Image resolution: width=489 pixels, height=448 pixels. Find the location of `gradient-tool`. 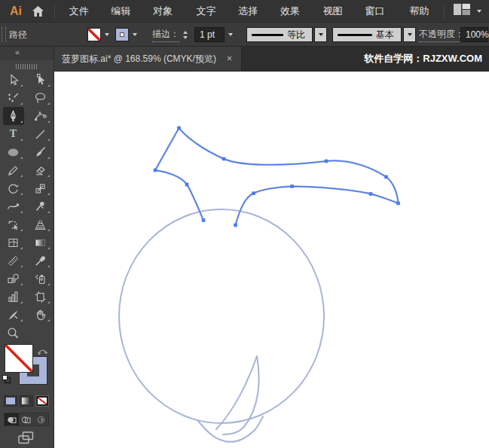

gradient-tool is located at coordinates (41, 242).